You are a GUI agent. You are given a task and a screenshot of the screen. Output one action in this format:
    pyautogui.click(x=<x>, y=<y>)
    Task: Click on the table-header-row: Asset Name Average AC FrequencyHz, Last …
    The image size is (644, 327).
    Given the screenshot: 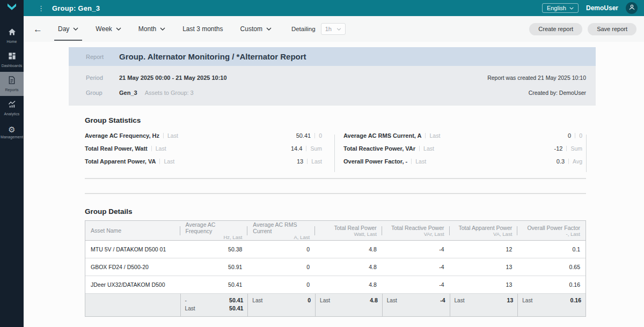 What is the action you would take?
    pyautogui.click(x=335, y=231)
    